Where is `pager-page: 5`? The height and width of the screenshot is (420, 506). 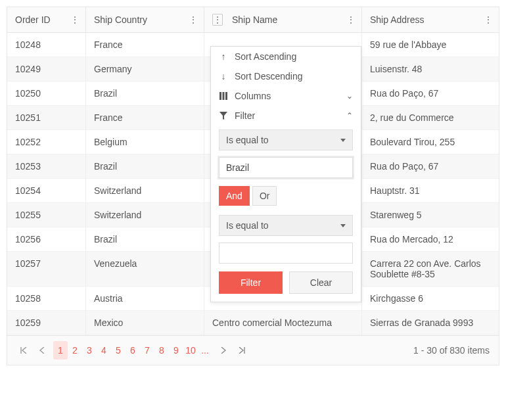 pager-page: 5 is located at coordinates (118, 350).